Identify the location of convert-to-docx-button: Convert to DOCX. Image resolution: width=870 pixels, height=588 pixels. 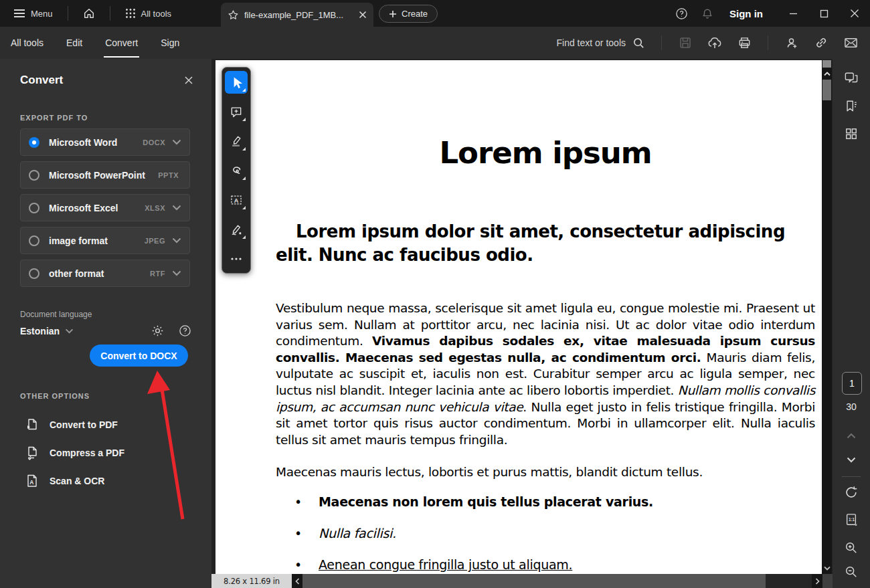
(139, 356).